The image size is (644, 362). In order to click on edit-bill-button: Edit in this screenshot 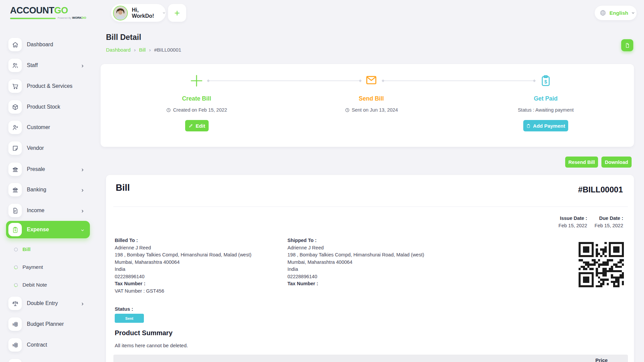, I will do `click(197, 126)`.